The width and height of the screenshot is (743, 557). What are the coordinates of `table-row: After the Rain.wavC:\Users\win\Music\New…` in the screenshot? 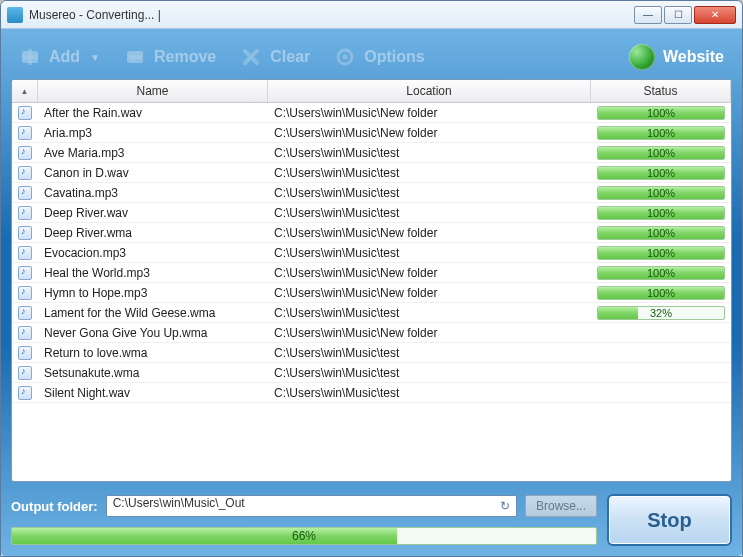 It's located at (372, 113).